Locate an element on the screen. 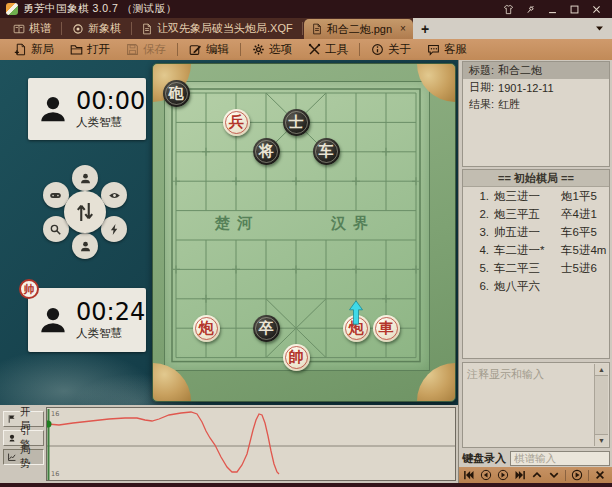 The height and width of the screenshot is (487, 612). move-row-5: 5.车二平三士5进6 is located at coordinates (536, 268).